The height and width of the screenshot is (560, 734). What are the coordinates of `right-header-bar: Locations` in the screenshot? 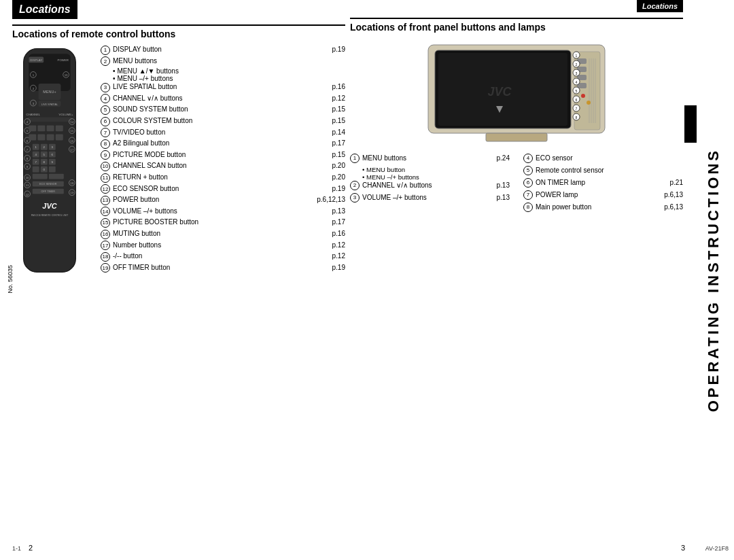 It's located at (517, 7).